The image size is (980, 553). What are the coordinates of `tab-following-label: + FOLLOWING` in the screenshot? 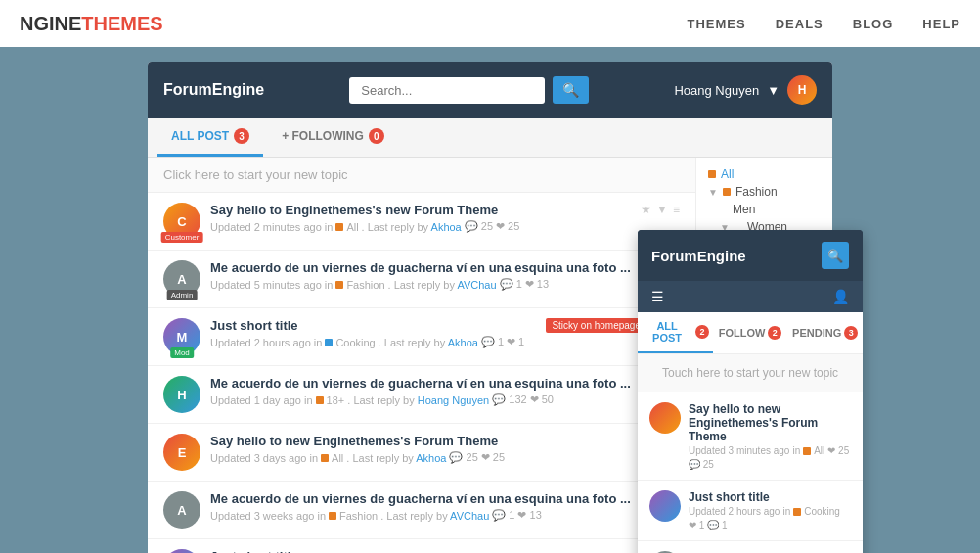 It's located at (323, 136).